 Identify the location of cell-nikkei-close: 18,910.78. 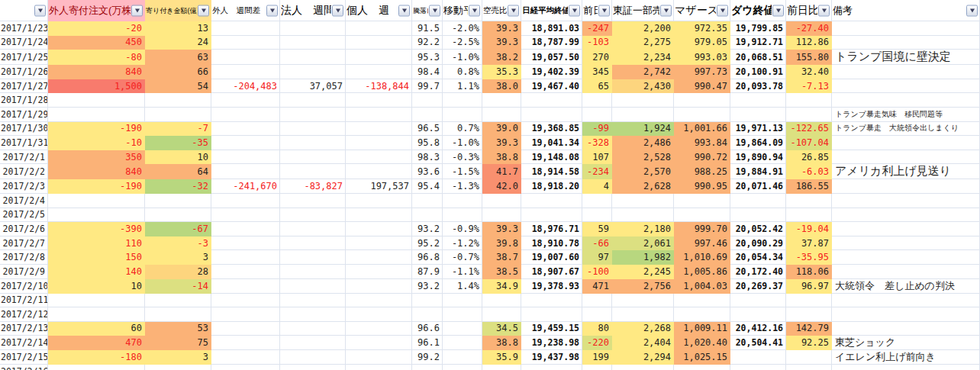
(552, 244).